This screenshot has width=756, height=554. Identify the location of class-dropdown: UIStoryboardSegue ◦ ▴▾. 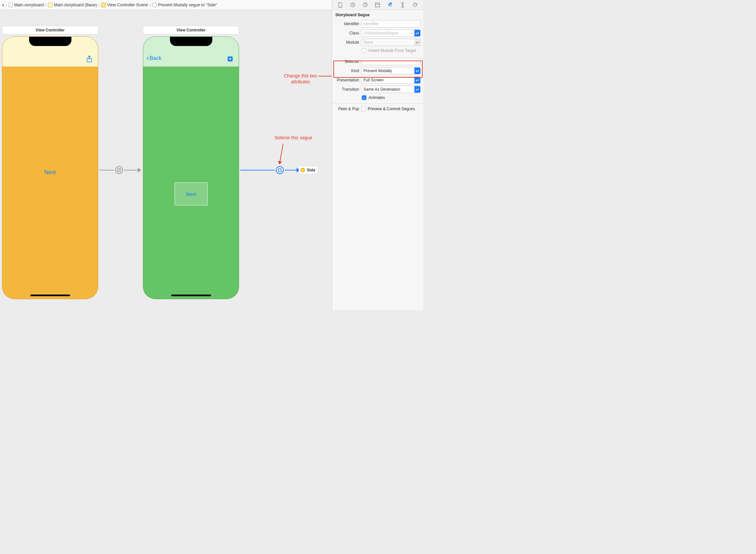
(391, 33).